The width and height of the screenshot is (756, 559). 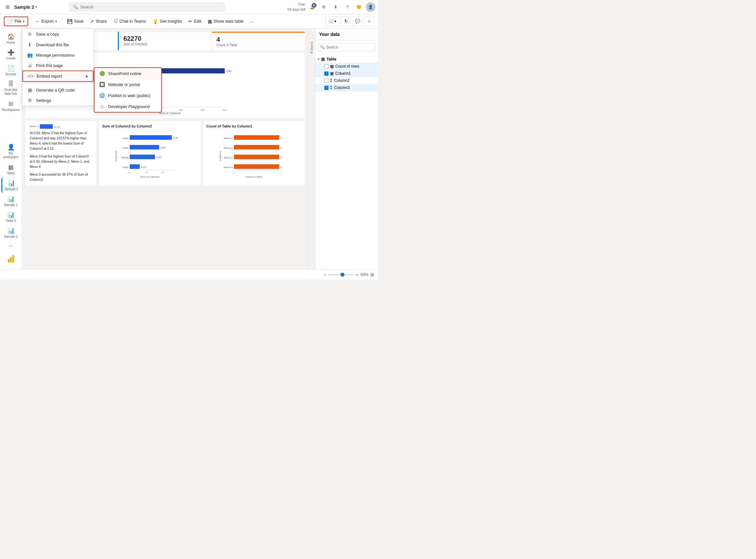 What do you see at coordinates (125, 74) in the screenshot?
I see `sharepoint-label: SharePoint online` at bounding box center [125, 74].